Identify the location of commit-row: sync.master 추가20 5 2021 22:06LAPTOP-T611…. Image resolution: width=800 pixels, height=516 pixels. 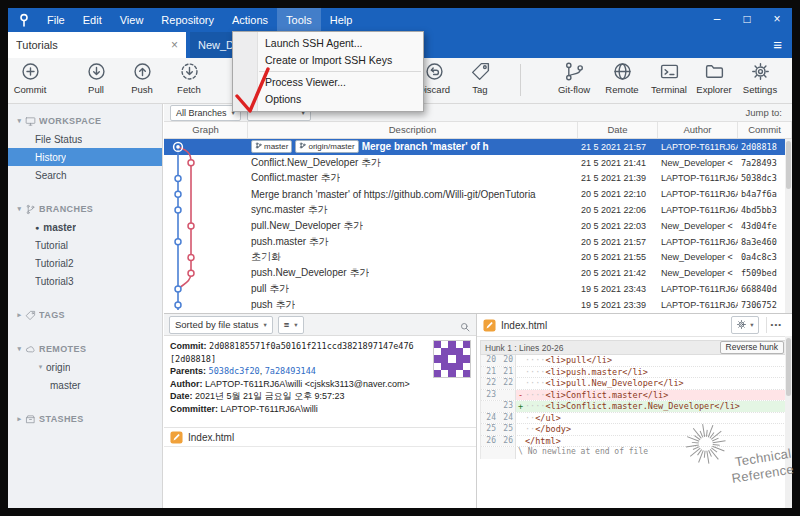
(478, 210).